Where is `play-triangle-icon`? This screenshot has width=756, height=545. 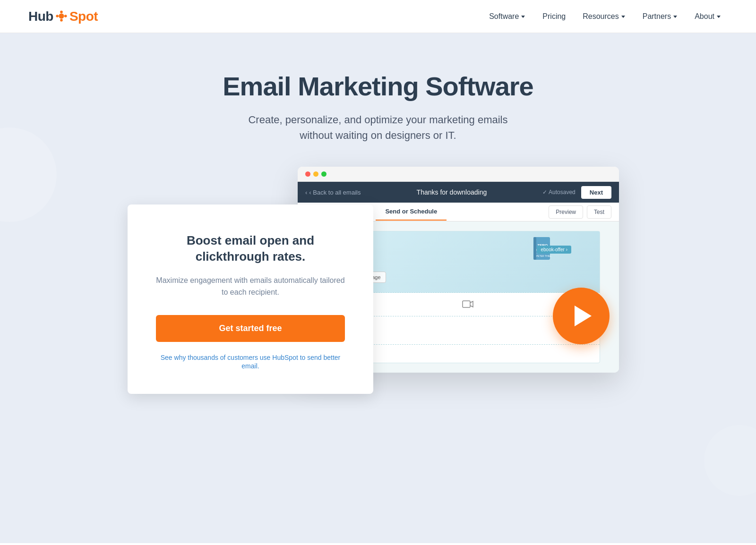 play-triangle-icon is located at coordinates (583, 316).